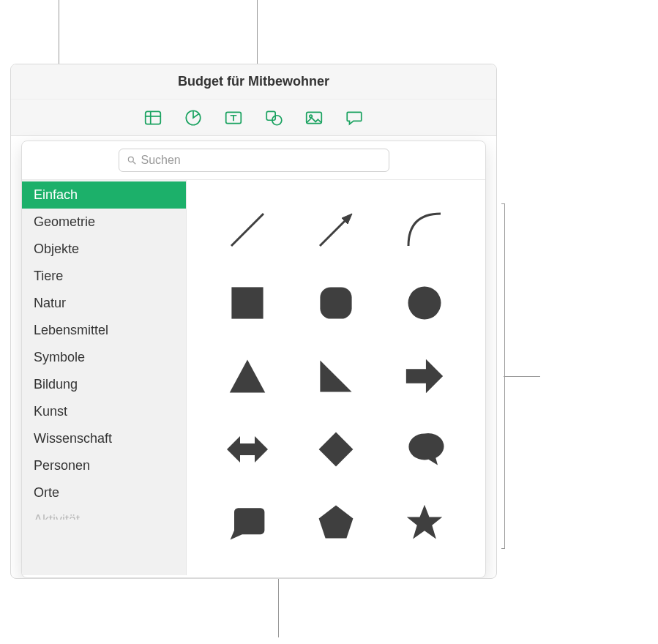  Describe the element at coordinates (336, 376) in the screenshot. I see `shape-right-triangle` at that location.